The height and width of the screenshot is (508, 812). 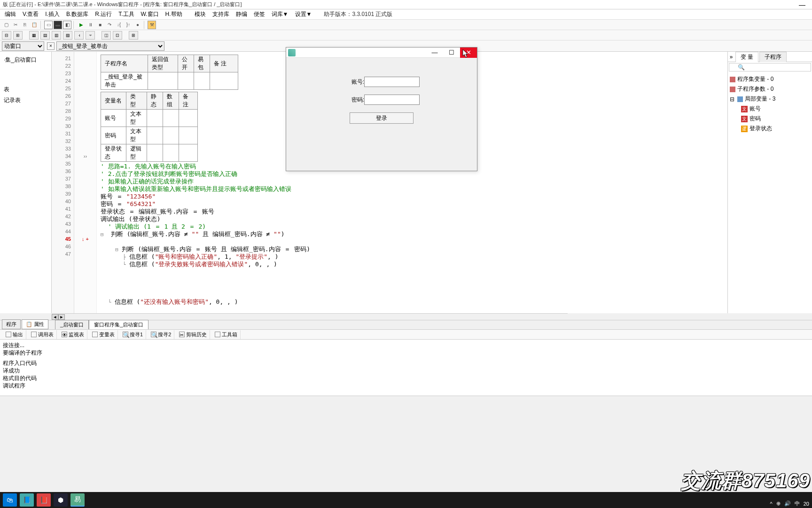 What do you see at coordinates (788, 503) in the screenshot?
I see `tray-vol-icon: 🔊` at bounding box center [788, 503].